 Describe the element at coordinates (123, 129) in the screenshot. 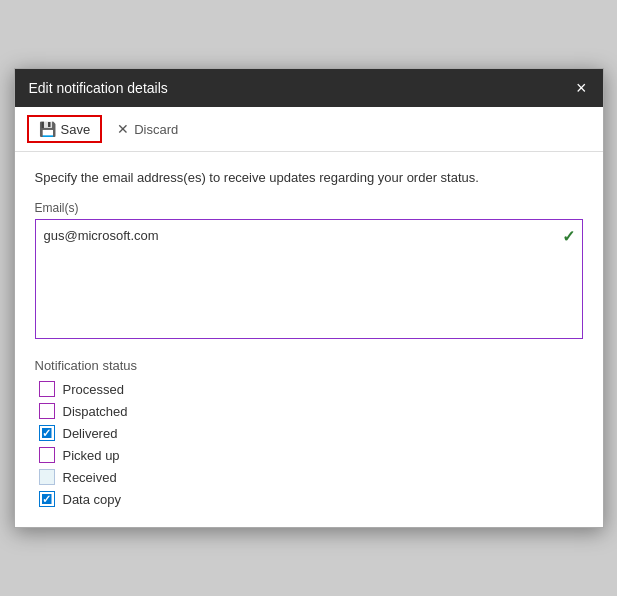

I see `discard-icon: ✕` at that location.